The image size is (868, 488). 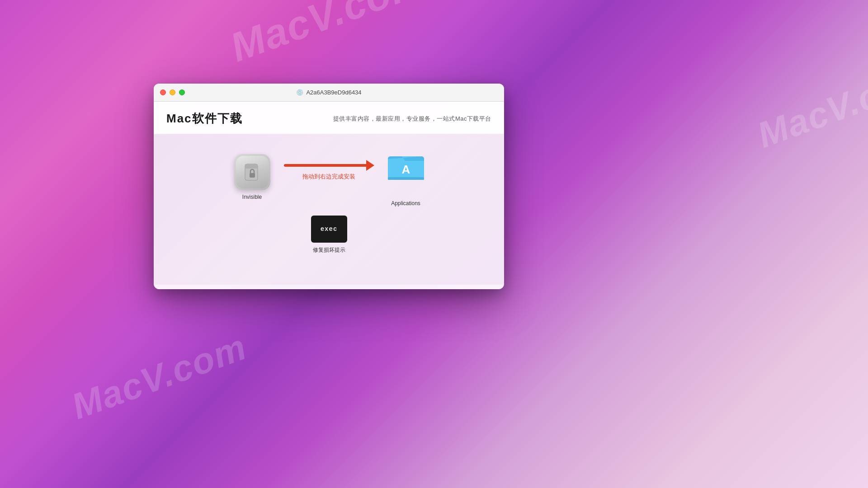 What do you see at coordinates (329, 235) in the screenshot?
I see `exec-container: exec 修复损坏提示` at bounding box center [329, 235].